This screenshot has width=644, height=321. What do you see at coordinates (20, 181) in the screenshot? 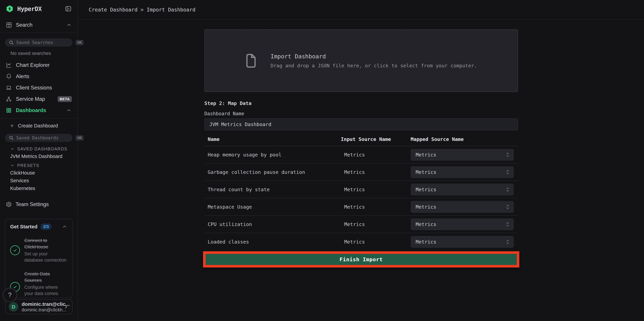
I see `preset-link-label: Services` at bounding box center [20, 181].